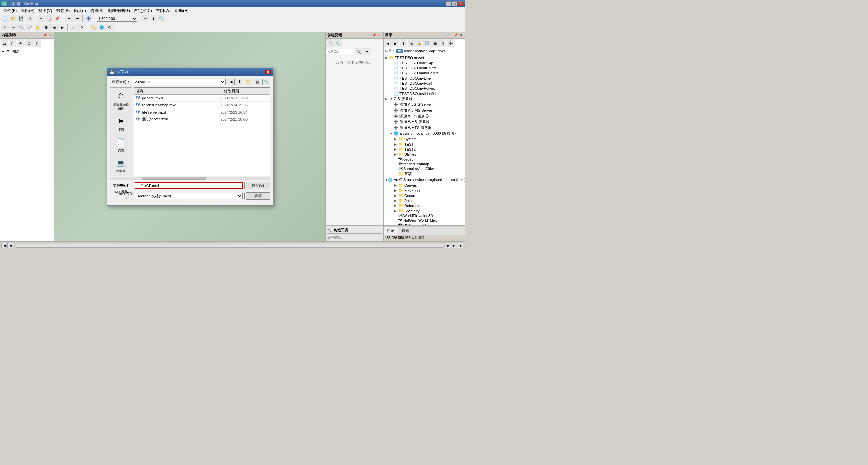 The image size is (868, 465). I want to click on file-row-tileserver: 🗺 tileServer.mxd 2024/2/23 16:54, so click(202, 112).